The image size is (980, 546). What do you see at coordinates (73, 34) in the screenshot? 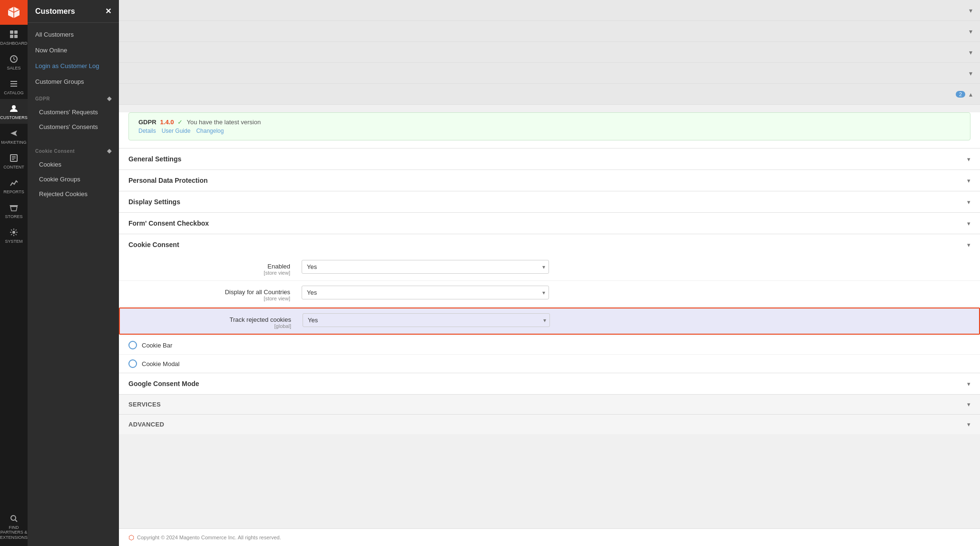
I see `sidebar-item-all-customers: All Customers` at bounding box center [73, 34].